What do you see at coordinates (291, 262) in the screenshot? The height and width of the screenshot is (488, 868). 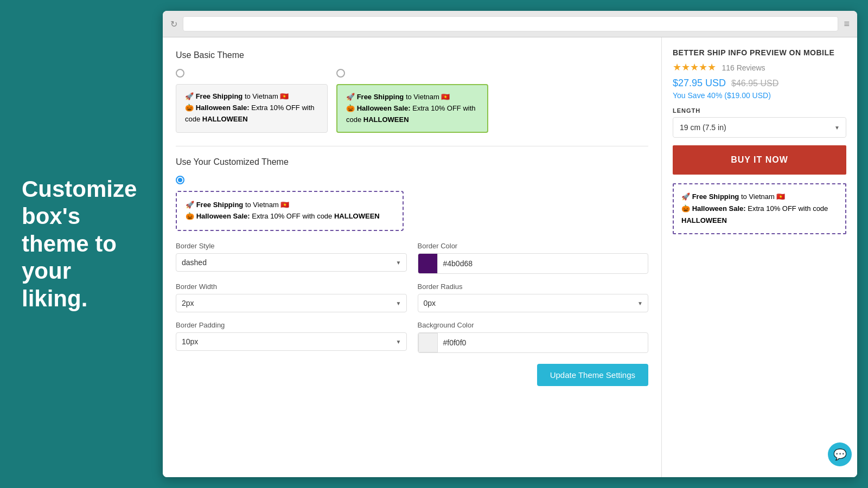 I see `border-style-select: dashed solid dotted none` at bounding box center [291, 262].